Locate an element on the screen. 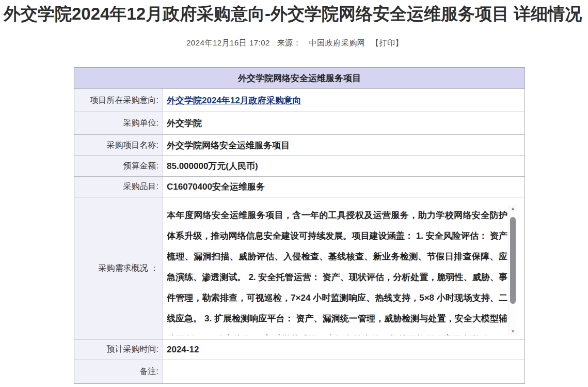 This screenshot has width=588, height=387. row-value-expected-time: 2024-12 is located at coordinates (344, 349).